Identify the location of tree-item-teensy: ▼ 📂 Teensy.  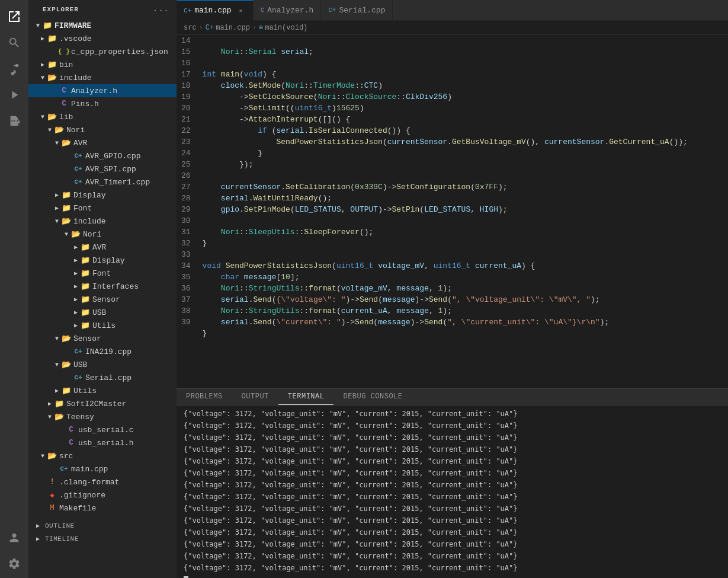
(102, 417).